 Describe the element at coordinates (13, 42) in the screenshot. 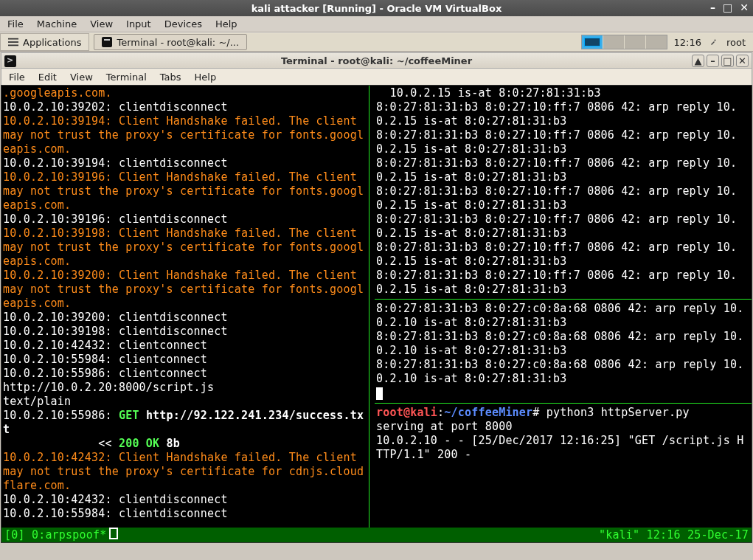

I see `hamburger-icon` at that location.